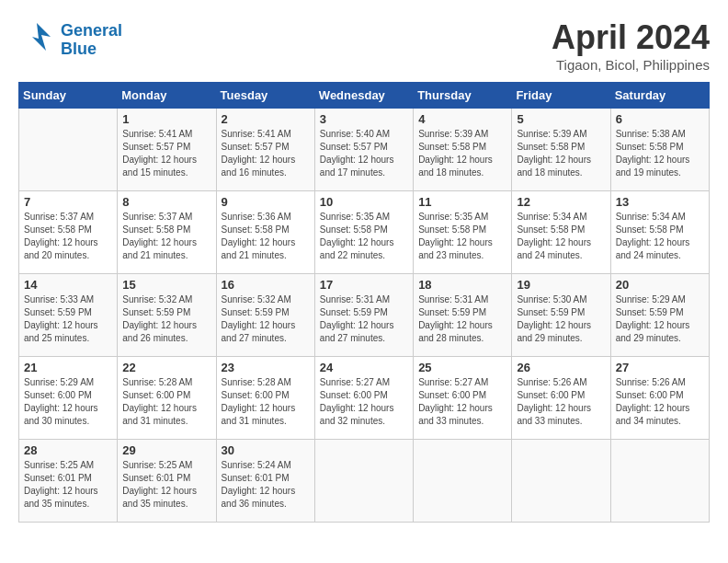 Image resolution: width=728 pixels, height=563 pixels. Describe the element at coordinates (364, 398) in the screenshot. I see `calendar-cell: 24Sunrise: 5:27 AM Sunset: 6:00 PM Dayli…` at that location.